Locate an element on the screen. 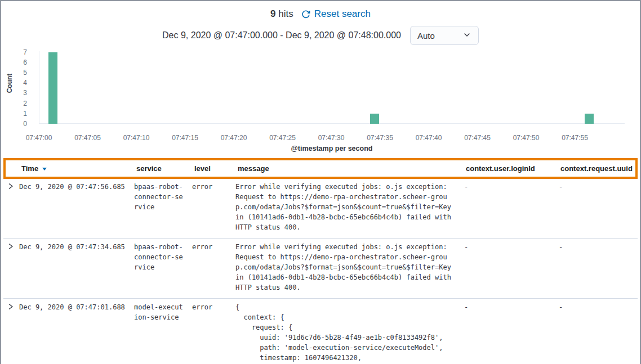 This screenshot has width=641, height=364. y-tick: 2 is located at coordinates (18, 104).